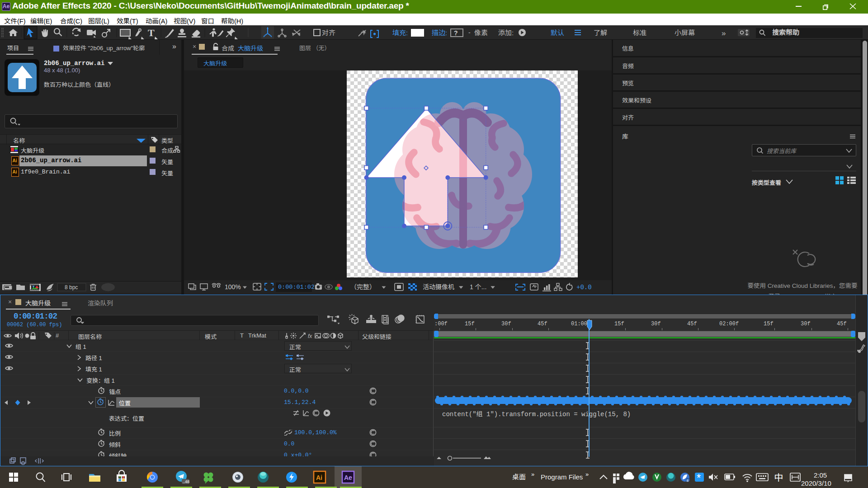 The height and width of the screenshot is (488, 868). Describe the element at coordinates (519, 477) in the screenshot. I see `svg-text: 桌面` at that location.